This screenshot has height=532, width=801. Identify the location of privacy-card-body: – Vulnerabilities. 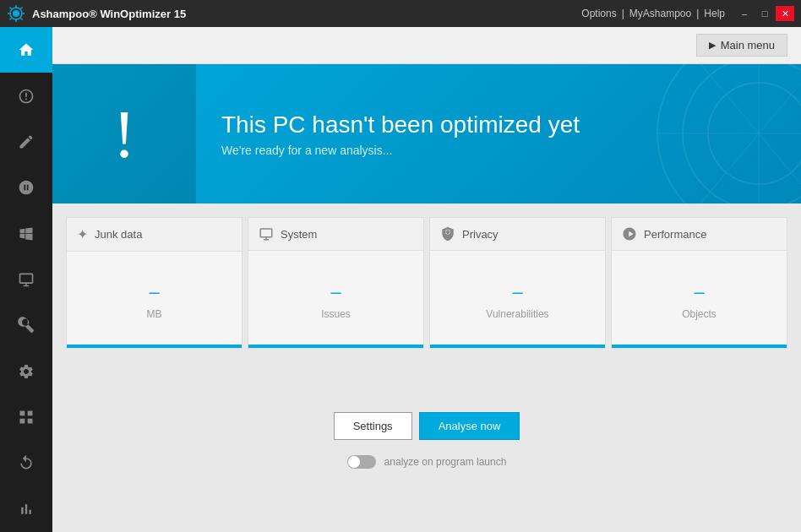
(517, 297).